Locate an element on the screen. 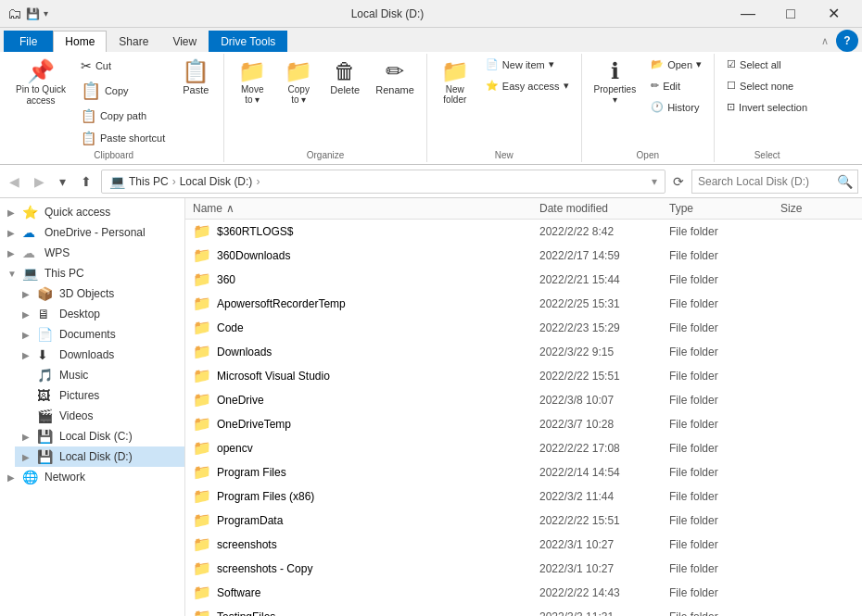  new-item-col: 📄 New item ▾ ⭐ Easy access ▾ is located at coordinates (527, 75).